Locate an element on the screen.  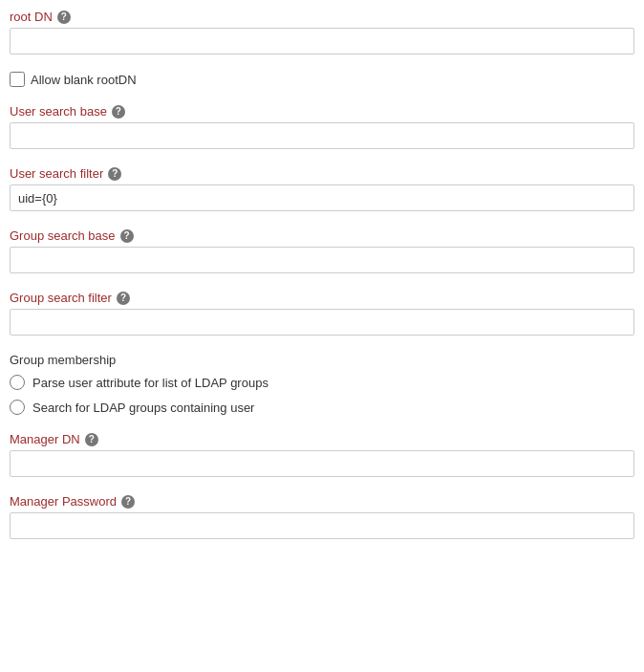
group-search-base-label: Group search base ? is located at coordinates (72, 235).